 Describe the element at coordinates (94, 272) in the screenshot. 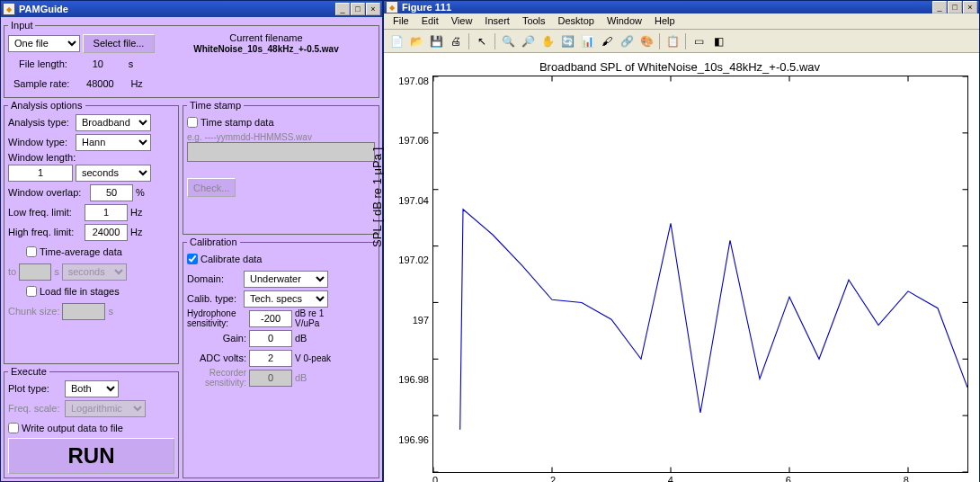

I see `time-avg-unit-select: seconds` at that location.